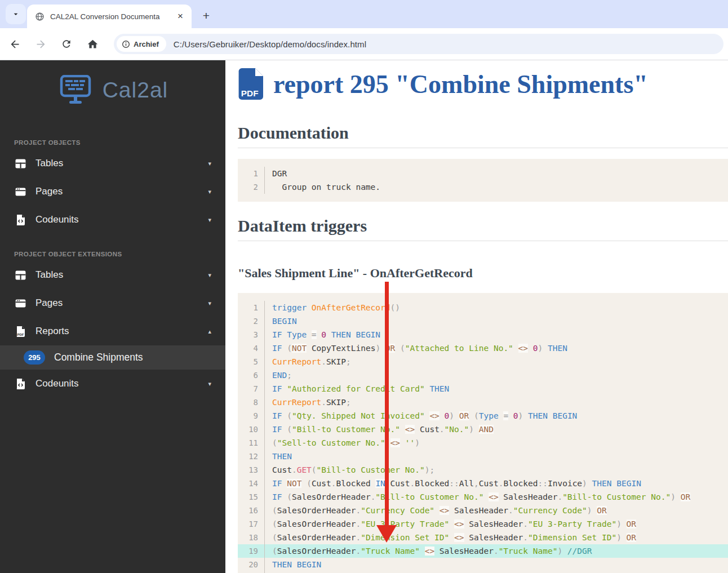  What do you see at coordinates (483, 565) in the screenshot?
I see `code-line: 20THEN BEGIN` at bounding box center [483, 565].